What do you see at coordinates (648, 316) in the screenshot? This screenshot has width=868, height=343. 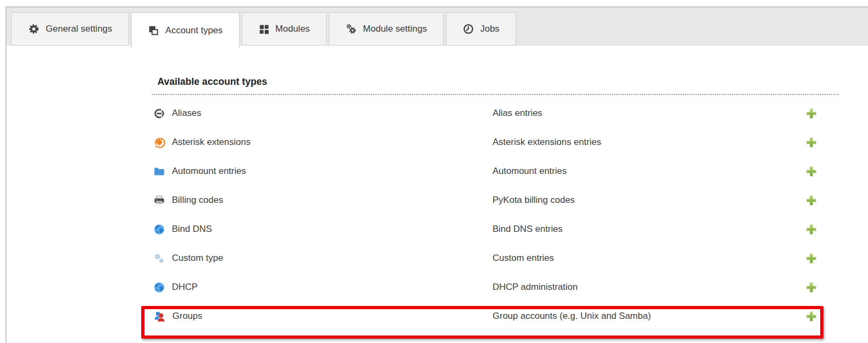 I see `account-type-description: Group accounts (e.g. Unix and Samba)` at bounding box center [648, 316].